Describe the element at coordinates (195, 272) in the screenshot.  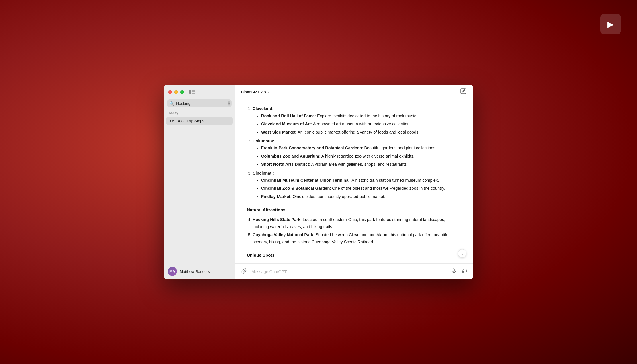
I see `user-name: Matthew Sanders` at that location.